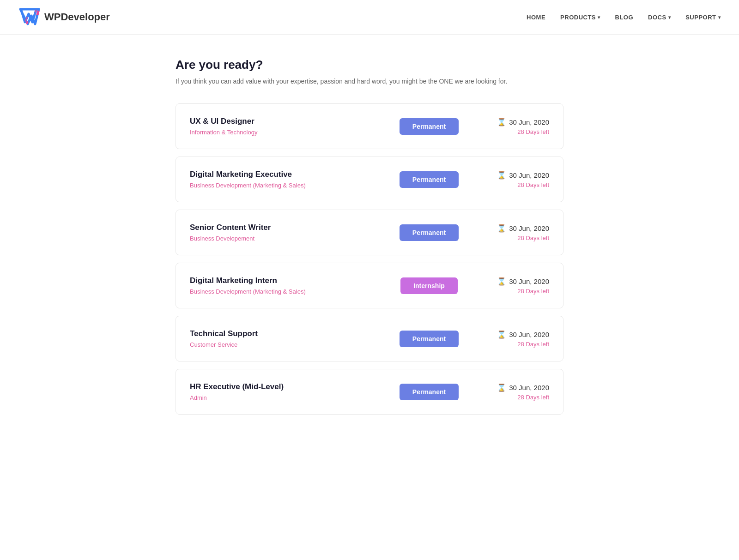 The height and width of the screenshot is (560, 739). What do you see at coordinates (291, 344) in the screenshot?
I see `job-category: Customer Service` at bounding box center [291, 344].